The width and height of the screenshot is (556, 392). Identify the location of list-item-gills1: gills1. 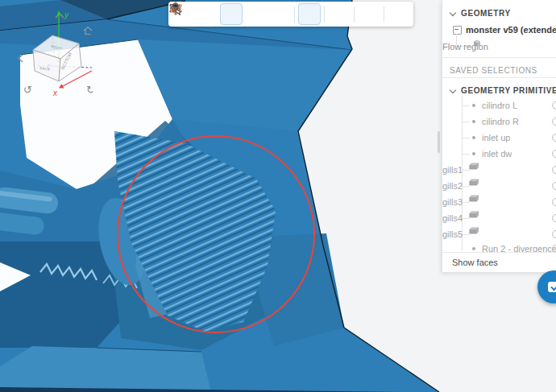
(500, 170).